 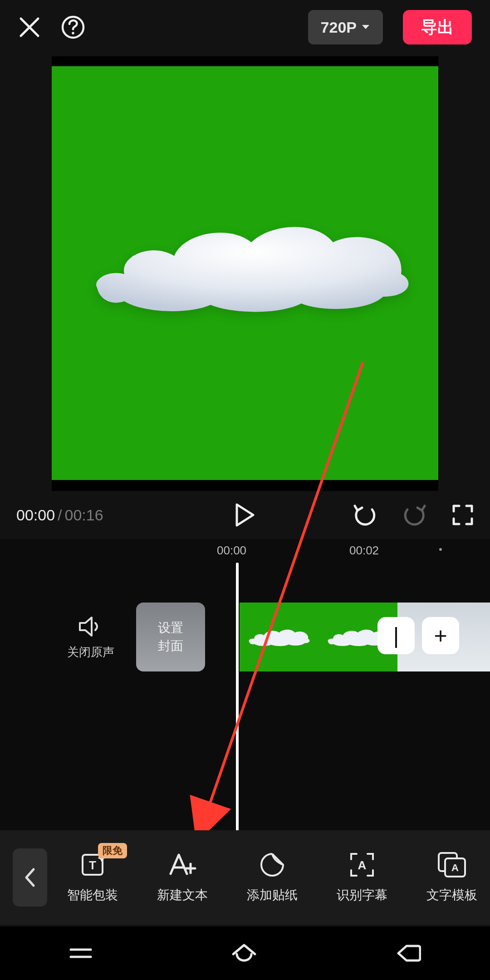 What do you see at coordinates (171, 637) in the screenshot?
I see `set-cover-button: 设置 封面` at bounding box center [171, 637].